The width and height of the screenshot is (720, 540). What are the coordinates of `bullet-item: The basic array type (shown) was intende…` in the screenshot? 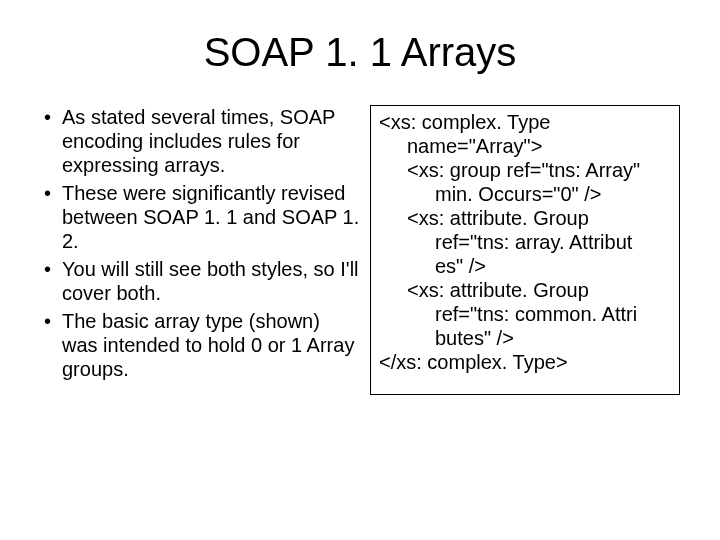 It's located at (200, 345).